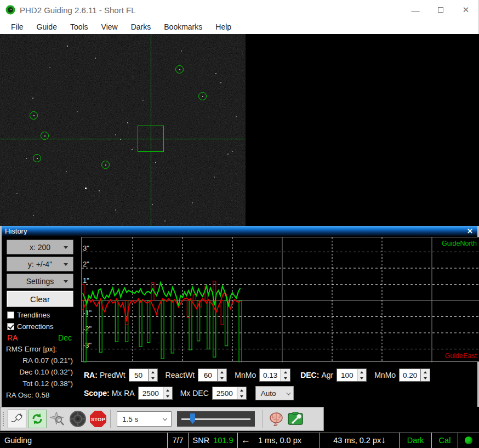  I want to click on reactwt-spinner-input, so click(208, 375).